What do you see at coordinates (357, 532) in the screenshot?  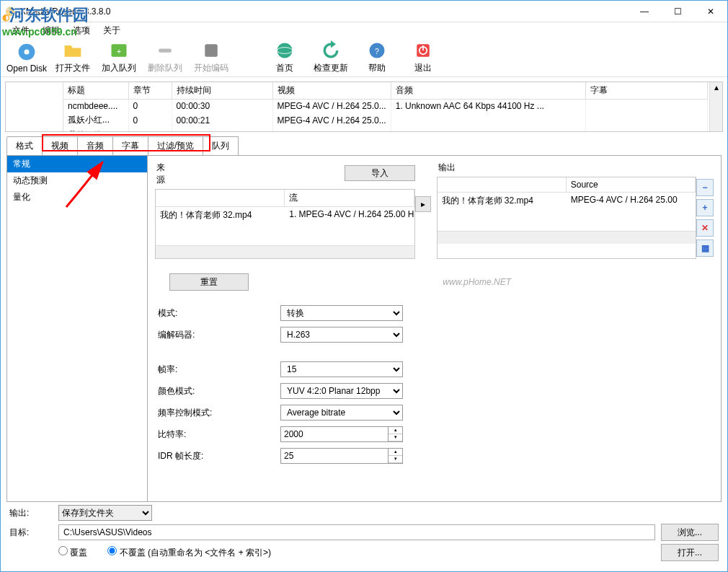 I see `target-path-input` at bounding box center [357, 532].